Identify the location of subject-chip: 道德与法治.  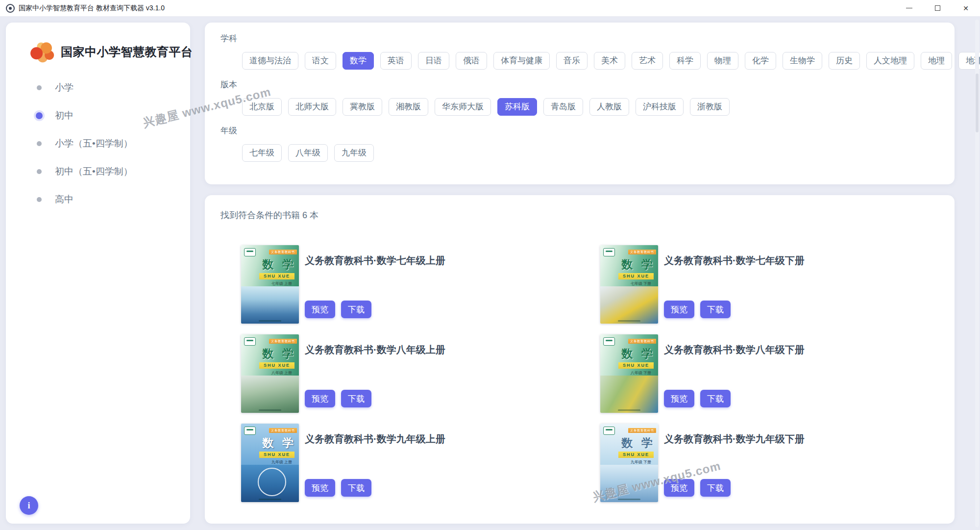
(270, 61).